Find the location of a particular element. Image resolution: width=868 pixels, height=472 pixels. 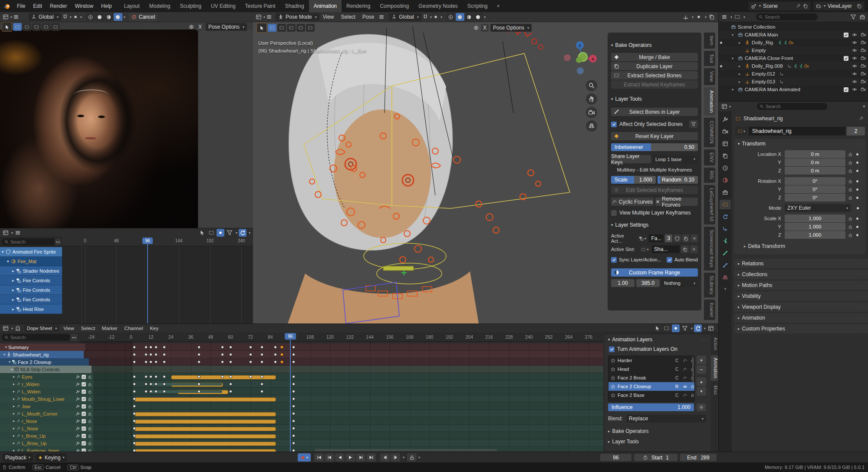

menu-key: Key is located at coordinates (154, 328).